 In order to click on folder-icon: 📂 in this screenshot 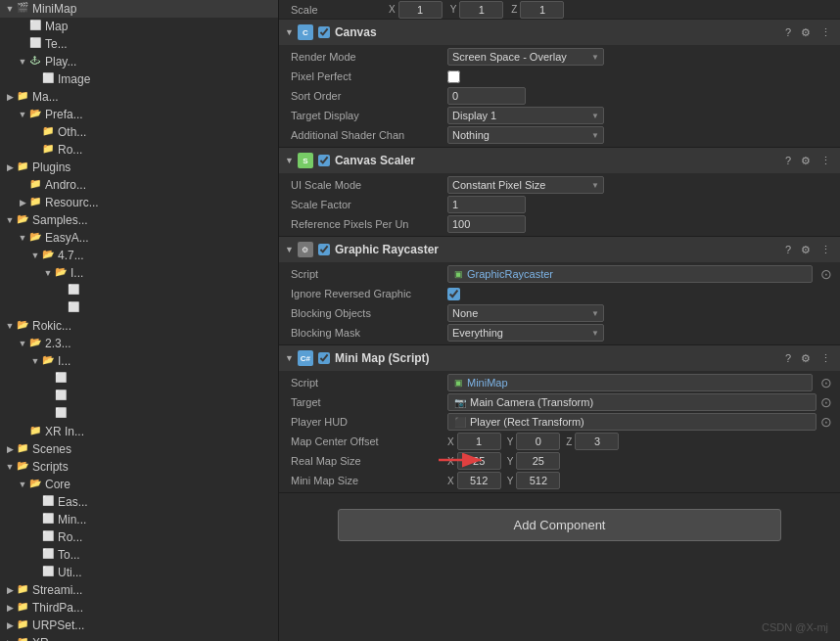, I will do `click(48, 255)`.